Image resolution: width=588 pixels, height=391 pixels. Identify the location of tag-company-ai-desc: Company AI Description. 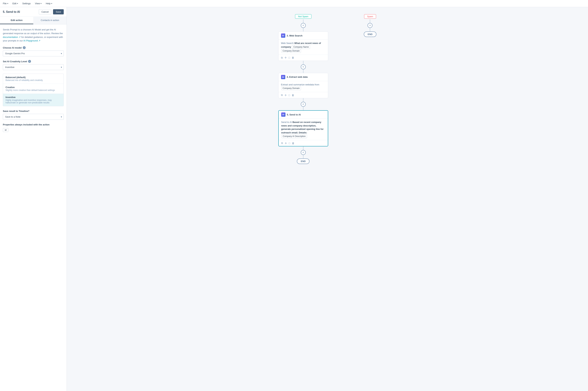
(294, 136).